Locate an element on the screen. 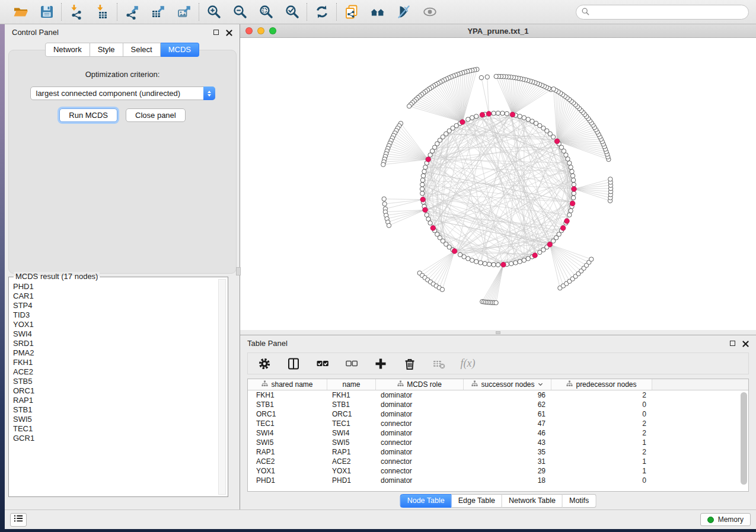 This screenshot has width=756, height=532. criterion-dropdown: largest connected component (undirected) is located at coordinates (123, 94).